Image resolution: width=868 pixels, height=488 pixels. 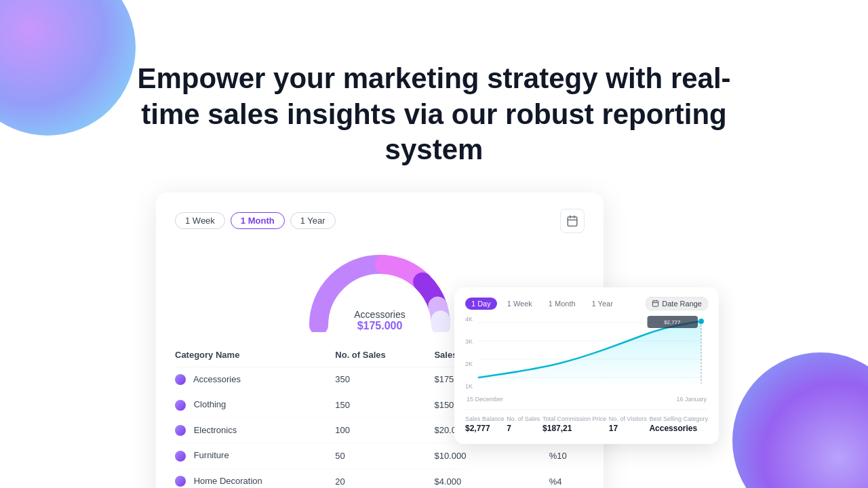 What do you see at coordinates (602, 304) in the screenshot?
I see `lc-filter-1year: 1 Year` at bounding box center [602, 304].